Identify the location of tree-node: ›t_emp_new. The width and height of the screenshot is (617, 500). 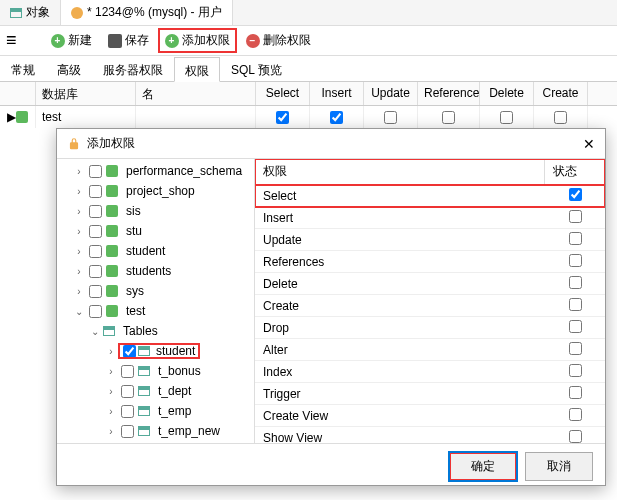
(156, 431).